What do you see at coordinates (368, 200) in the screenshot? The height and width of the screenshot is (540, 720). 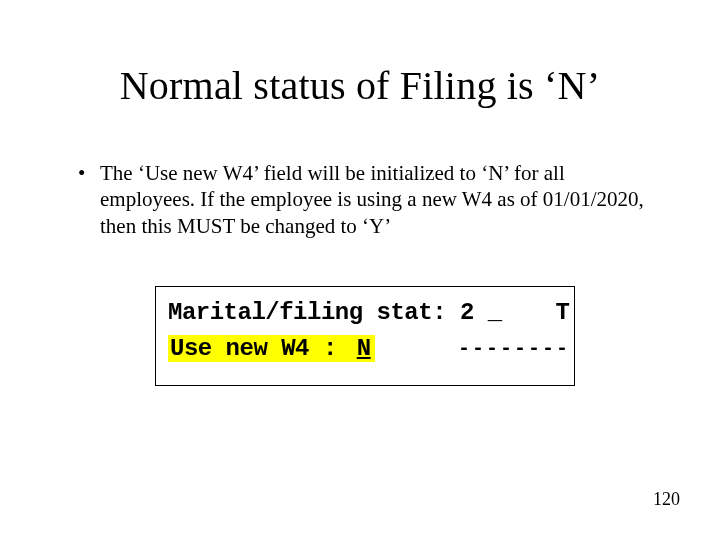 I see `bullet-item: • The ‘Use new W4’ field will be initial…` at bounding box center [368, 200].